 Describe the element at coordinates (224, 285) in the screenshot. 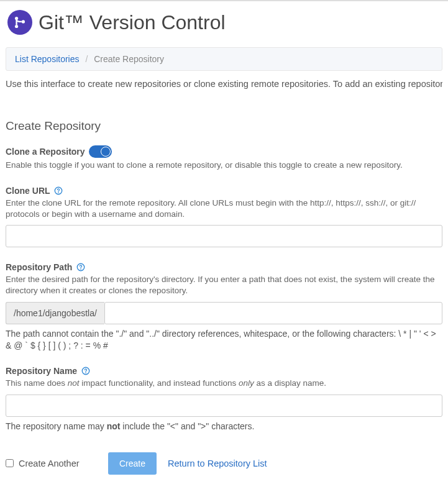

I see `repo-path-help: Enter the desired path for the repositor…` at that location.